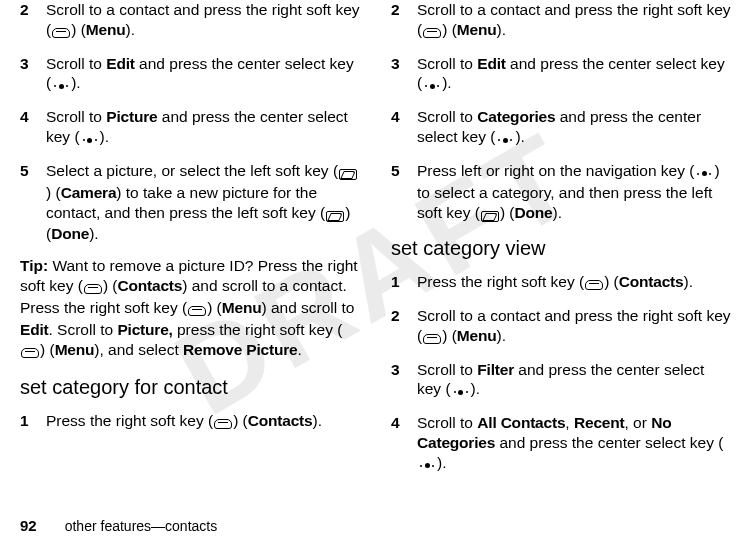 This screenshot has height=546, width=752. Describe the element at coordinates (599, 422) in the screenshot. I see `recent-label: Recent` at that location.